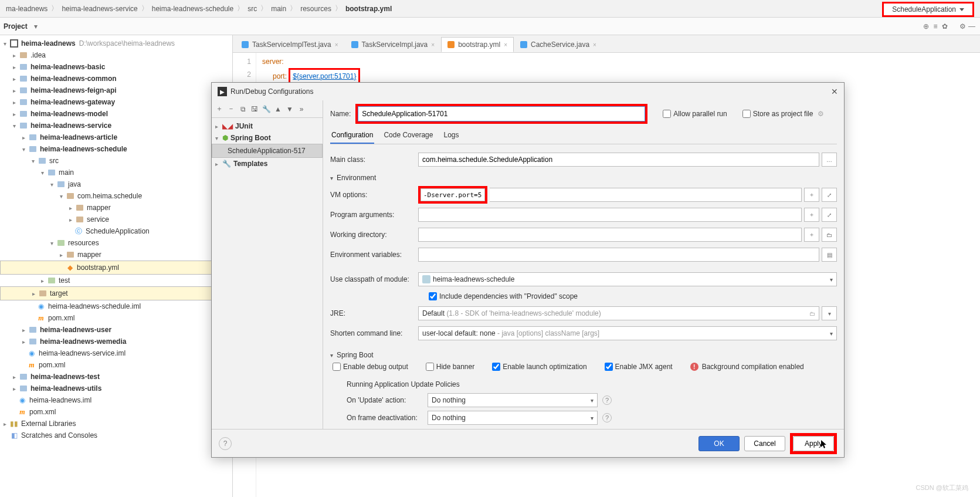 This screenshot has width=980, height=497. I want to click on config-category: ▸◣◢JUnit, so click(267, 126).